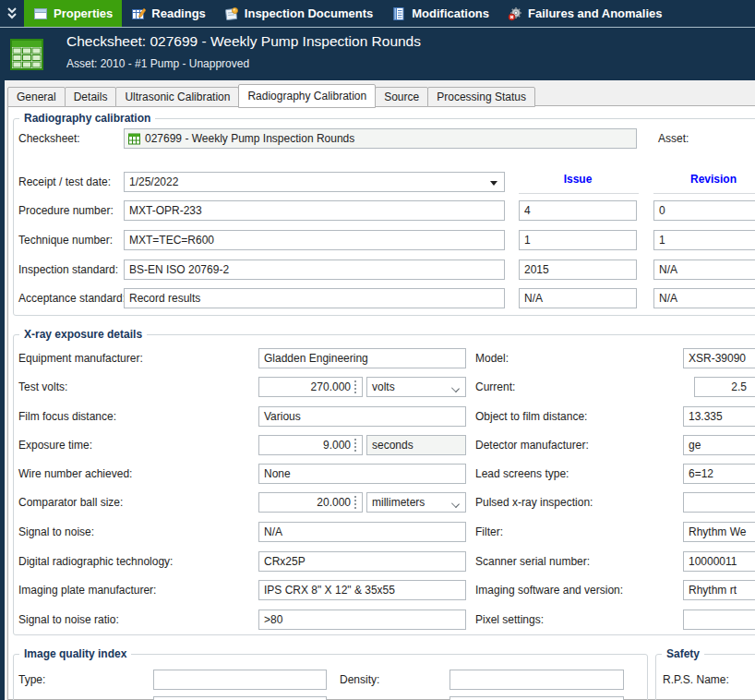 Image resolution: width=755 pixels, height=700 pixels. I want to click on ribbon-bar: Properties Readings Inspection Documents, so click(378, 14).